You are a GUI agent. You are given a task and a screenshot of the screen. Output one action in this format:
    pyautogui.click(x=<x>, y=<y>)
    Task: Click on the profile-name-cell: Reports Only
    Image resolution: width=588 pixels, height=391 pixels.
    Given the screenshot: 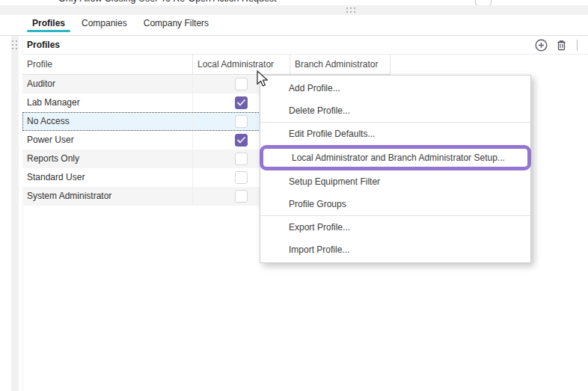 What is the action you would take?
    pyautogui.click(x=108, y=158)
    